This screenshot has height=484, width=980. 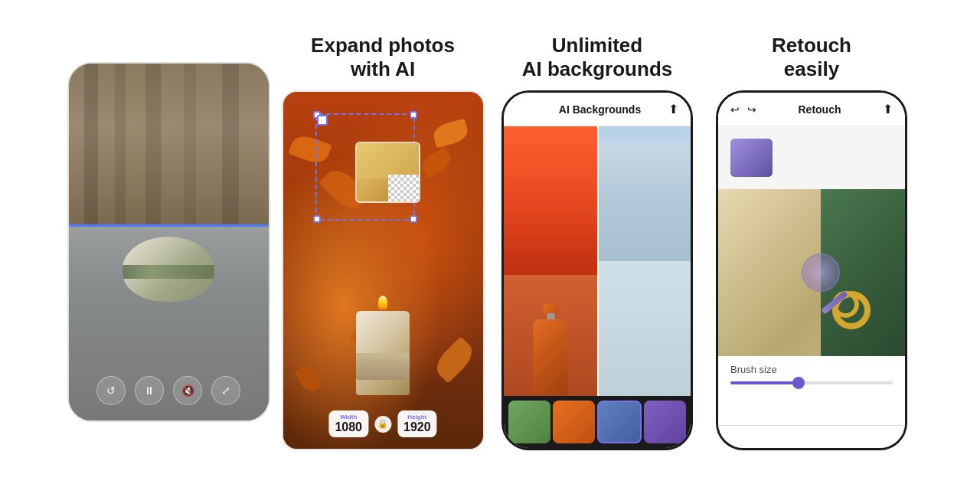 What do you see at coordinates (735, 110) in the screenshot?
I see `undo-button: ↩` at bounding box center [735, 110].